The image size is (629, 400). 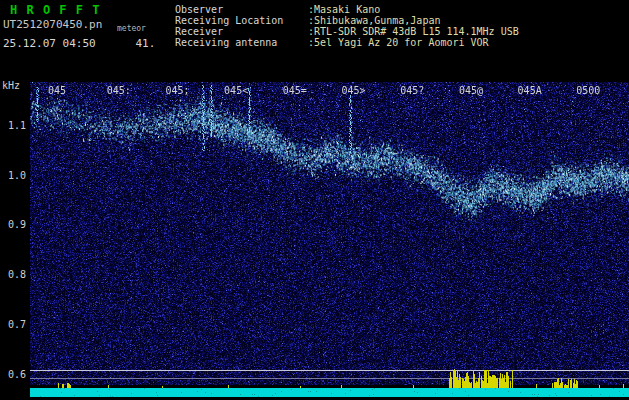 What do you see at coordinates (295, 91) in the screenshot?
I see `x-tick-label: 045=` at bounding box center [295, 91].